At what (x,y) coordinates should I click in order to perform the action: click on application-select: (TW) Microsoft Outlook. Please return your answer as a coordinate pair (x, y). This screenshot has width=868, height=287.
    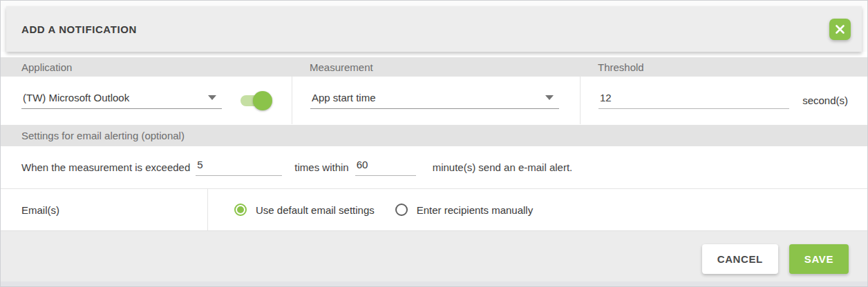
    Looking at the image, I should click on (122, 101).